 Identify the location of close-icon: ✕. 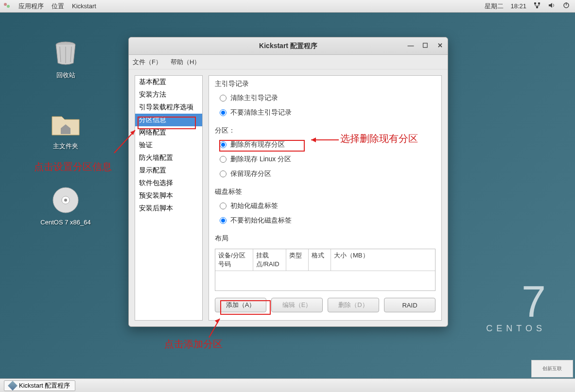
(440, 45).